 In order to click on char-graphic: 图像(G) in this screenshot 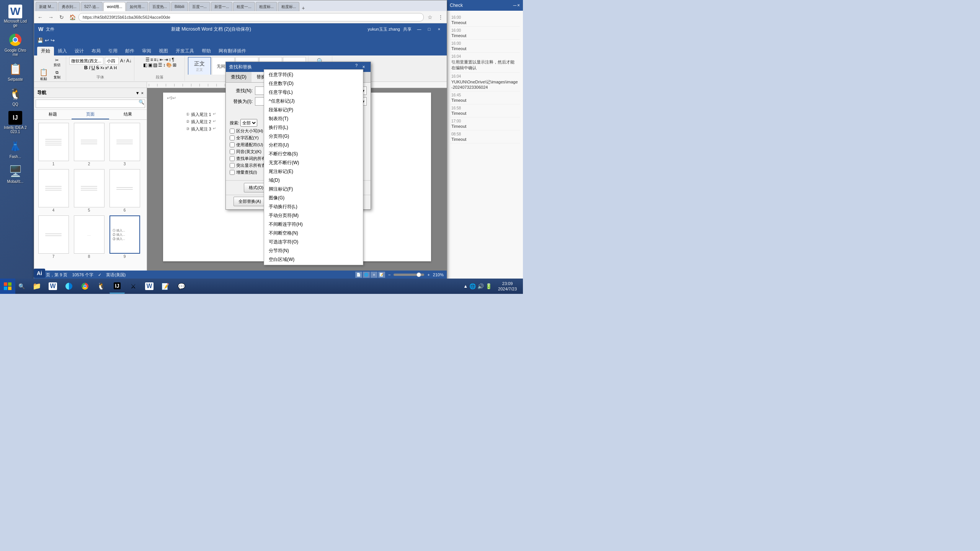, I will do `click(314, 198)`.